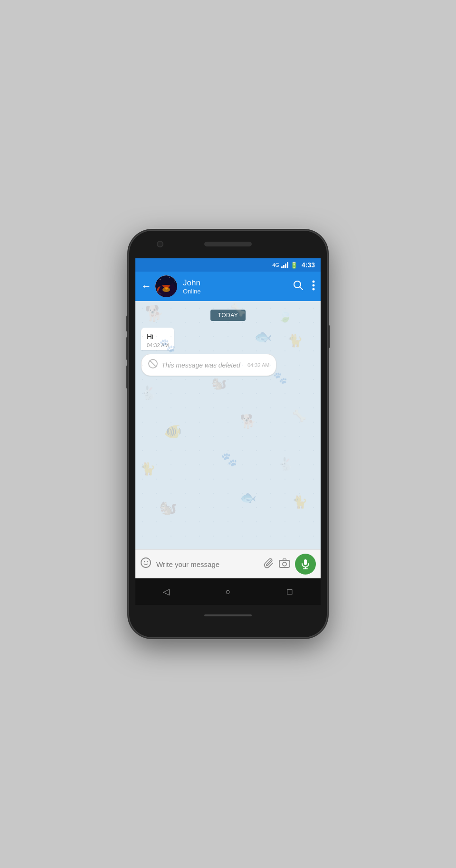 The image size is (456, 868). What do you see at coordinates (308, 265) in the screenshot?
I see `status-time: 4:33` at bounding box center [308, 265].